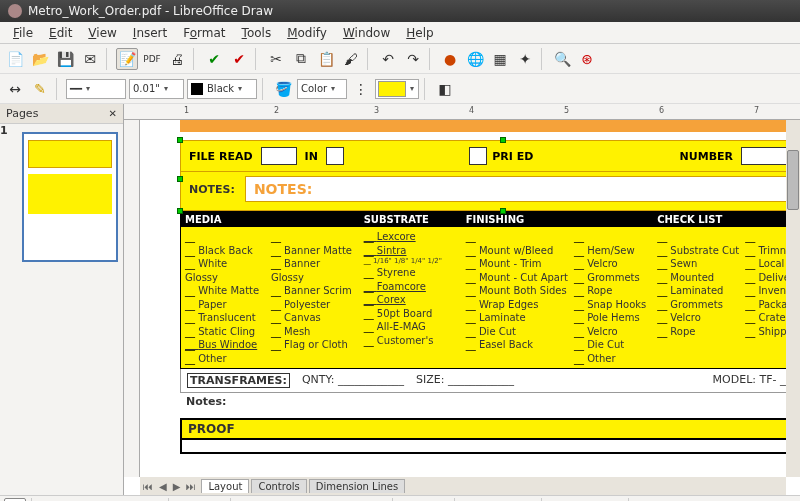  Describe the element at coordinates (283, 89) in the screenshot. I see `fill-icon: 🪣` at that location.